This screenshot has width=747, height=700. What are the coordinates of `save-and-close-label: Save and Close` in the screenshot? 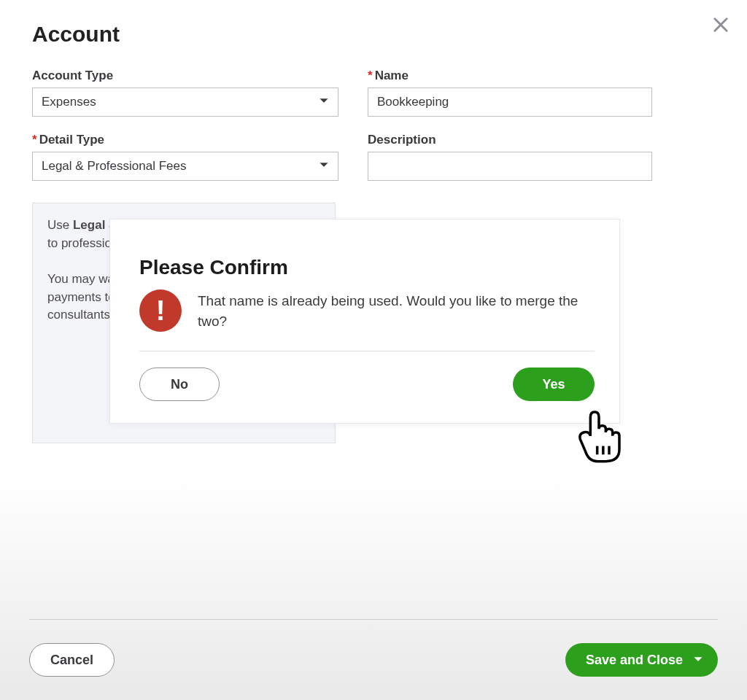 It's located at (635, 661).